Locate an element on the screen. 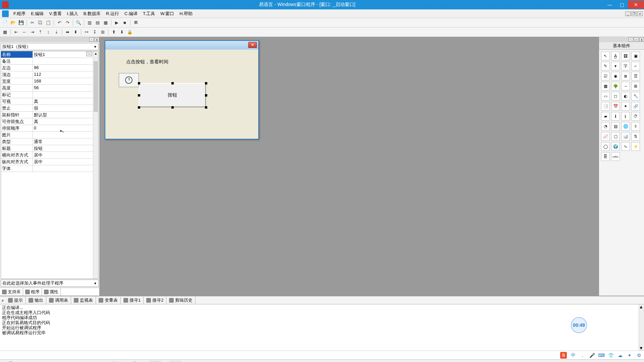 The width and height of the screenshot is (644, 362). prop-row: 类型通常 is located at coordinates (50, 142).